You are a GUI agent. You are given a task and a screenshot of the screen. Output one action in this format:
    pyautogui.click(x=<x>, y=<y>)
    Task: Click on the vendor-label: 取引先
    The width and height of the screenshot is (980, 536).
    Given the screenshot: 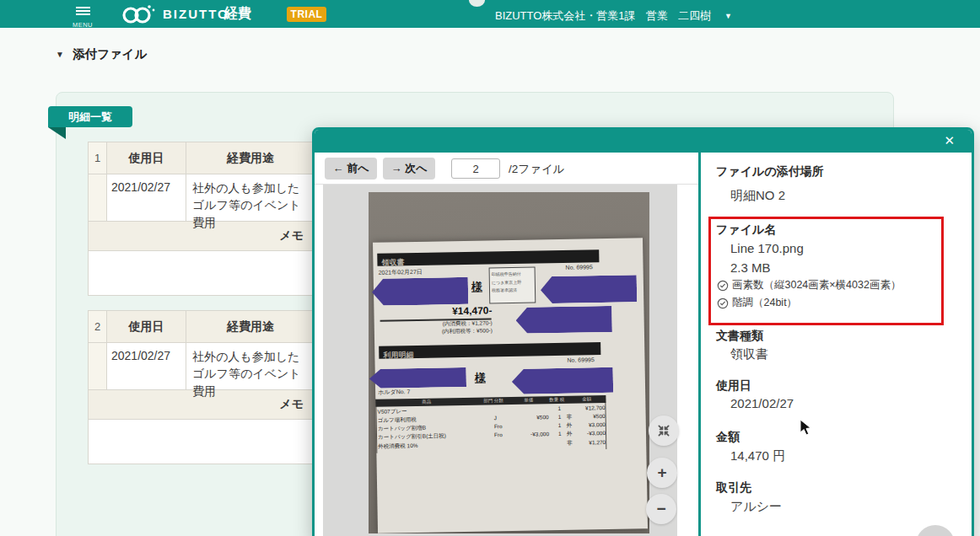 What is the action you would take?
    pyautogui.click(x=734, y=488)
    